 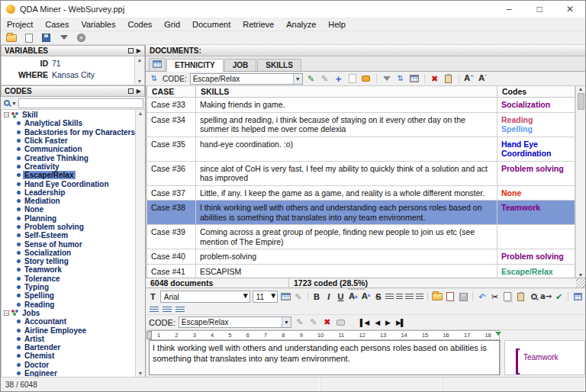 I want to click on table-scrollbar: ▲▼, so click(x=580, y=182).